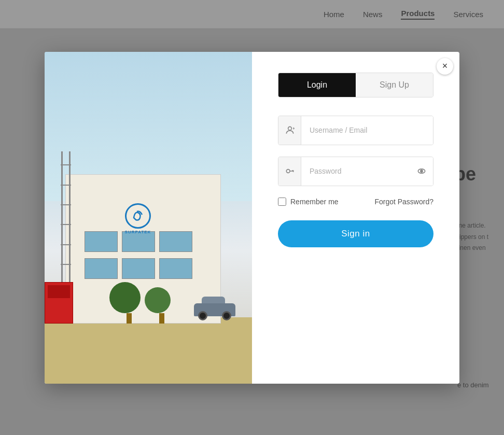 The image size is (504, 435). What do you see at coordinates (356, 171) in the screenshot?
I see `password-input-group` at bounding box center [356, 171].